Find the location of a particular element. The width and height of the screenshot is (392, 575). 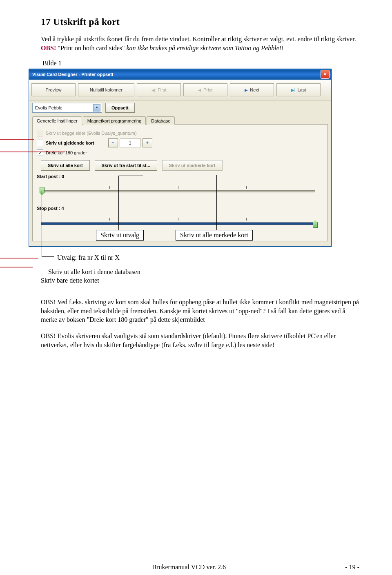

printer-select-value: Evolis Pebble is located at coordinates (49, 108).